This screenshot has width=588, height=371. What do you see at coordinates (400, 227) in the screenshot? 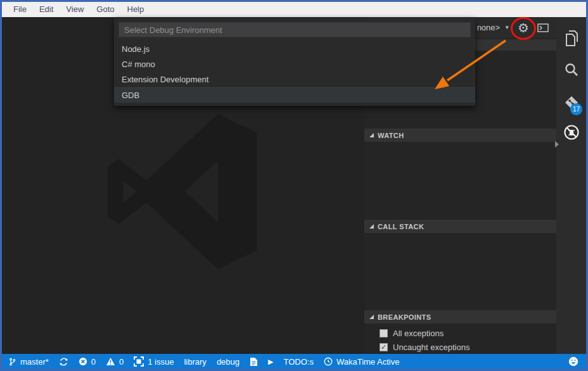
I see `call-stack-section-title: CALL STACK` at bounding box center [400, 227].